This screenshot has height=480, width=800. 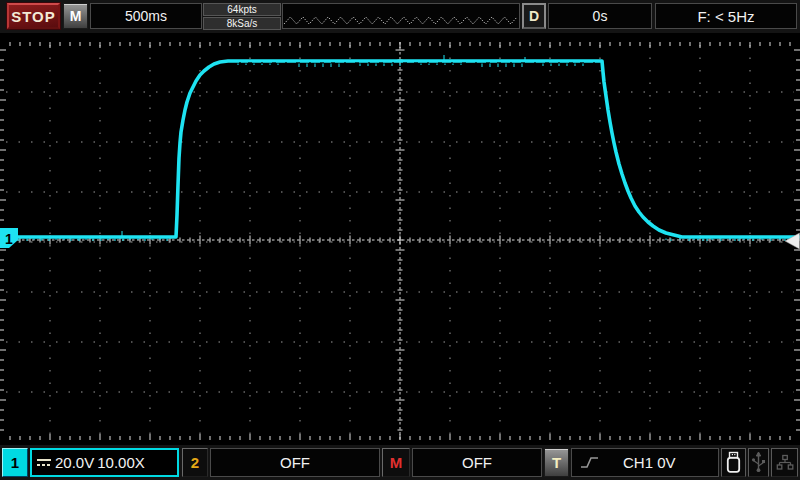 What do you see at coordinates (784, 462) in the screenshot?
I see `lan-indicator` at bounding box center [784, 462].